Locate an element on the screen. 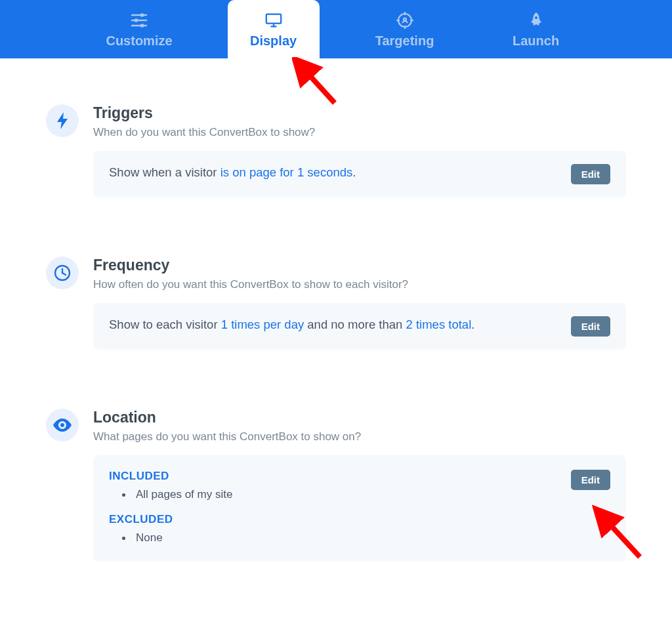 This screenshot has height=637, width=672. clock-icon is located at coordinates (62, 273).